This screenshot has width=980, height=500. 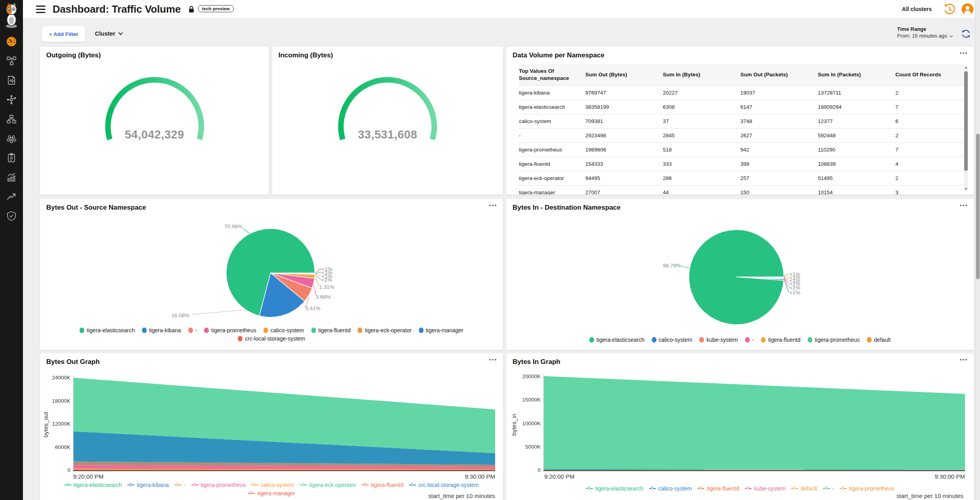 What do you see at coordinates (966, 34) in the screenshot?
I see `refresh-icon` at bounding box center [966, 34].